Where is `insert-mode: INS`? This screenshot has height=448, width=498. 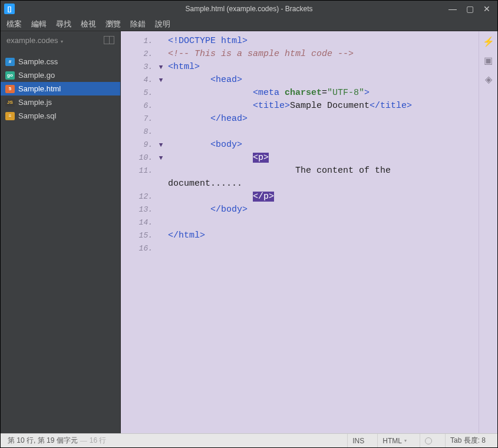
insert-mode: INS is located at coordinates (358, 441).